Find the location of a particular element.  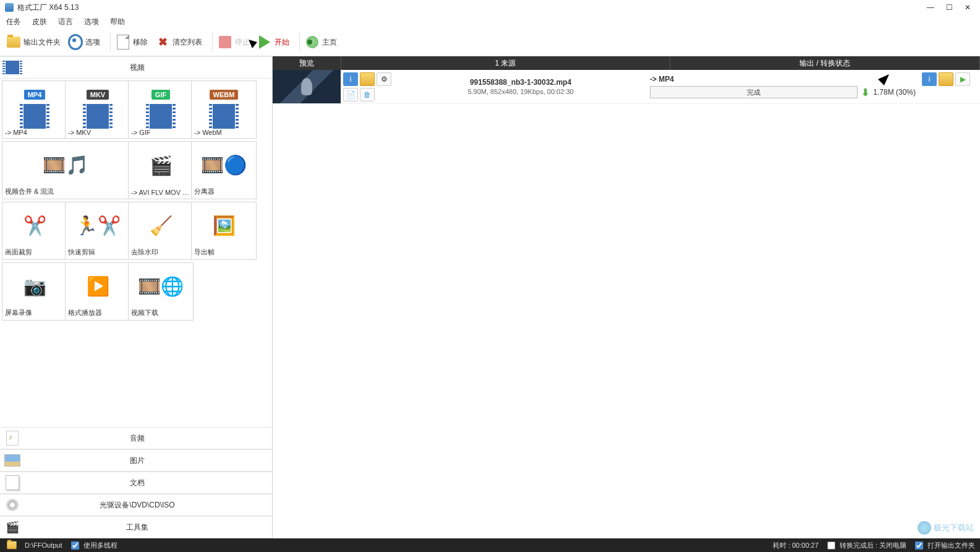

output-path: D:\FFOutput is located at coordinates (43, 545).